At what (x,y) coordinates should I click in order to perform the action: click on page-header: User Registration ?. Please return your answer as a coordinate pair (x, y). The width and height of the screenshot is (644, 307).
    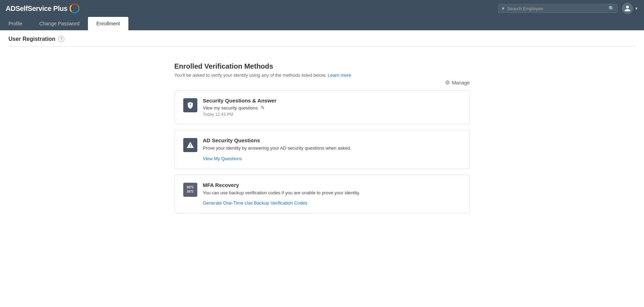
    Looking at the image, I should click on (322, 42).